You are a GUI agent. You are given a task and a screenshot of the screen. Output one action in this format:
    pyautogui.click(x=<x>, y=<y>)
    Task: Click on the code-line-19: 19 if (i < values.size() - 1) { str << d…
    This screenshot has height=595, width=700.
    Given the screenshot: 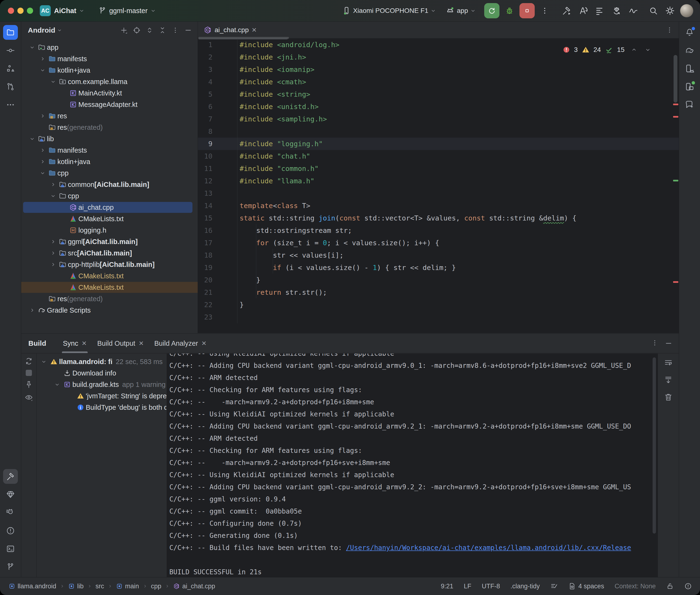 What is the action you would take?
    pyautogui.click(x=439, y=268)
    